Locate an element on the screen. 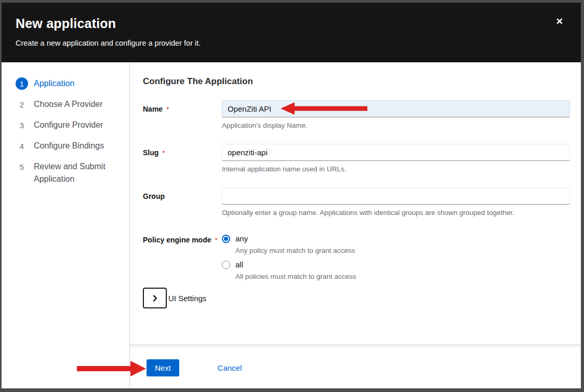 This screenshot has height=392, width=584. name-helper-text: Application's display Name. is located at coordinates (396, 126).